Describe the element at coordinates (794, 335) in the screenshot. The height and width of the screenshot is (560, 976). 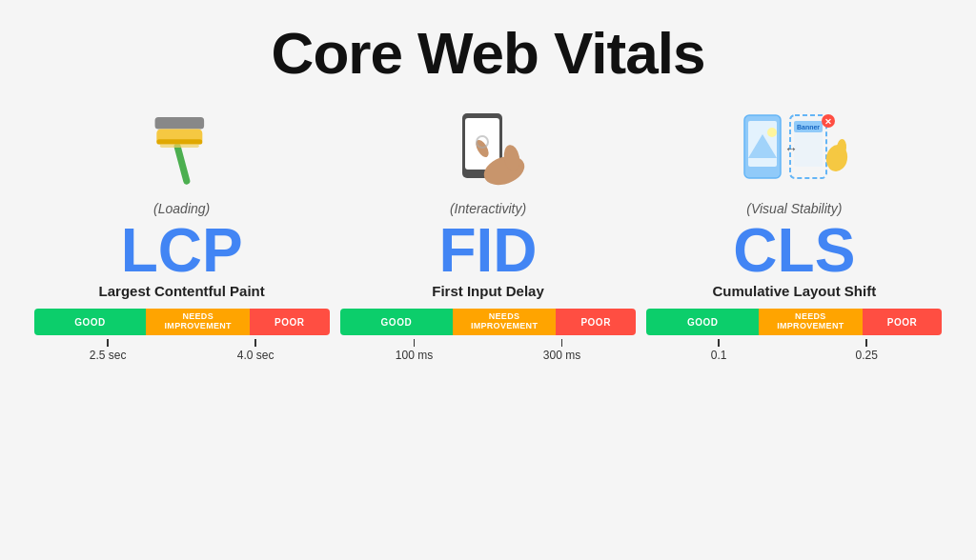
I see `cls-bar-container: GOOD NEEDS IMPROVEMENT POOR 0.1 0.25` at that location.